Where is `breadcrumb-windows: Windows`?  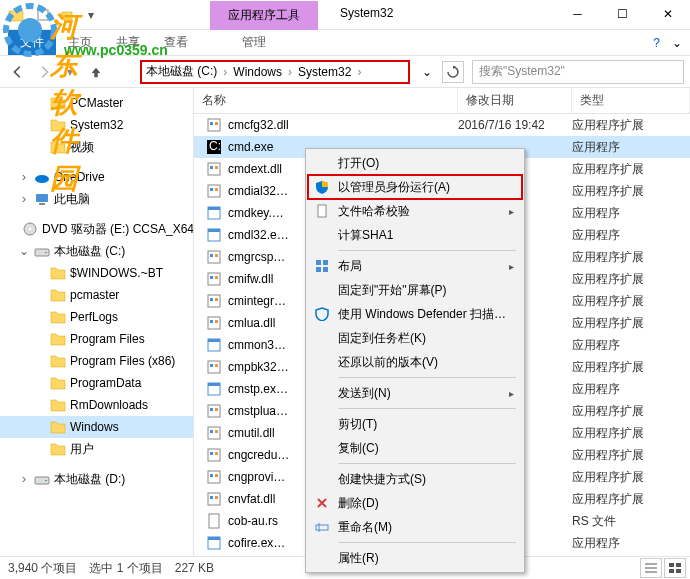 breadcrumb-windows: Windows is located at coordinates (258, 72).